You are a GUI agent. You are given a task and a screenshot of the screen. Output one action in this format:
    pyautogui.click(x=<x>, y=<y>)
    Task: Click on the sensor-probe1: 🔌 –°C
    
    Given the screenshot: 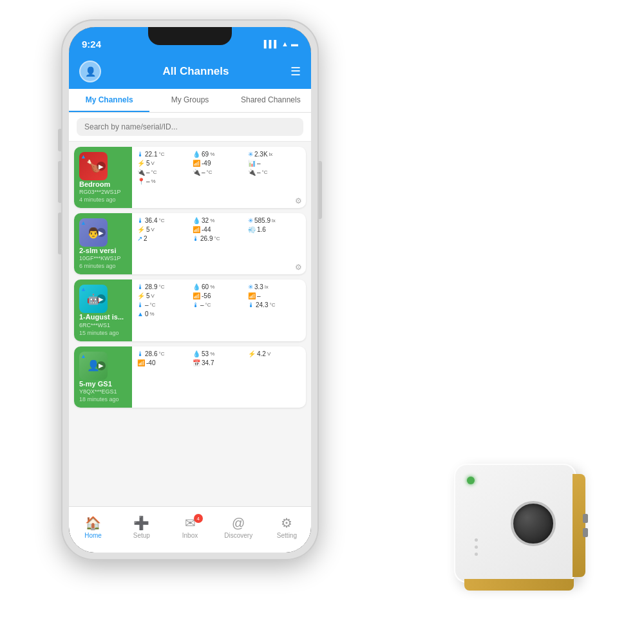 What is the action you would take?
    pyautogui.click(x=164, y=173)
    